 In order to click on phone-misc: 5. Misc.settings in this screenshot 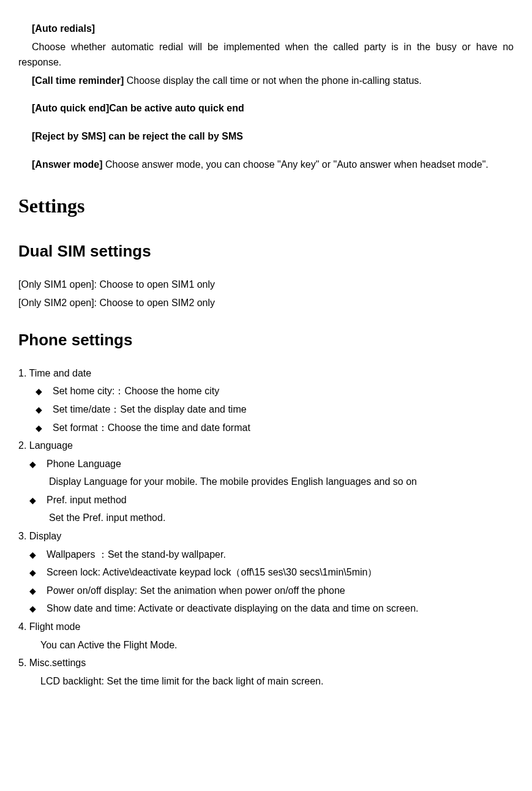, I will do `click(266, 663)`.